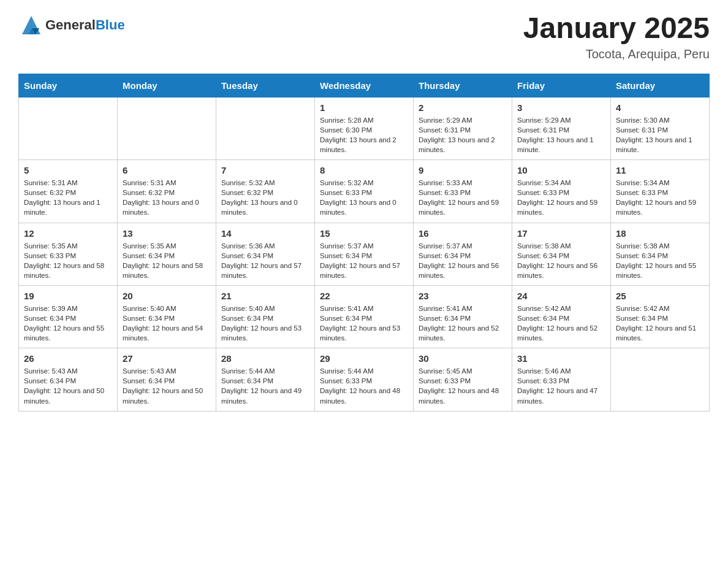 The image size is (728, 563). Describe the element at coordinates (68, 323) in the screenshot. I see `day-info: Sunrise: 5:39 AM Sunset: 6:34 PM Dayligh…` at that location.